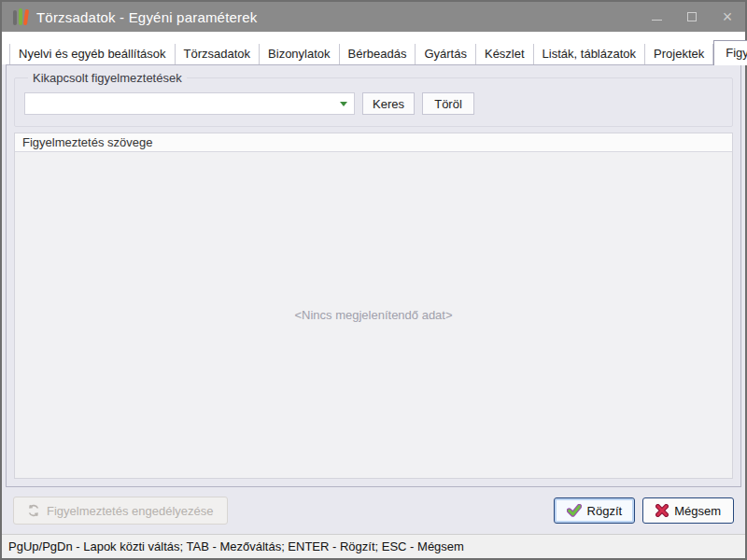  Describe the element at coordinates (299, 54) in the screenshot. I see `tab-bizonylatok: Bizonylatok` at that location.